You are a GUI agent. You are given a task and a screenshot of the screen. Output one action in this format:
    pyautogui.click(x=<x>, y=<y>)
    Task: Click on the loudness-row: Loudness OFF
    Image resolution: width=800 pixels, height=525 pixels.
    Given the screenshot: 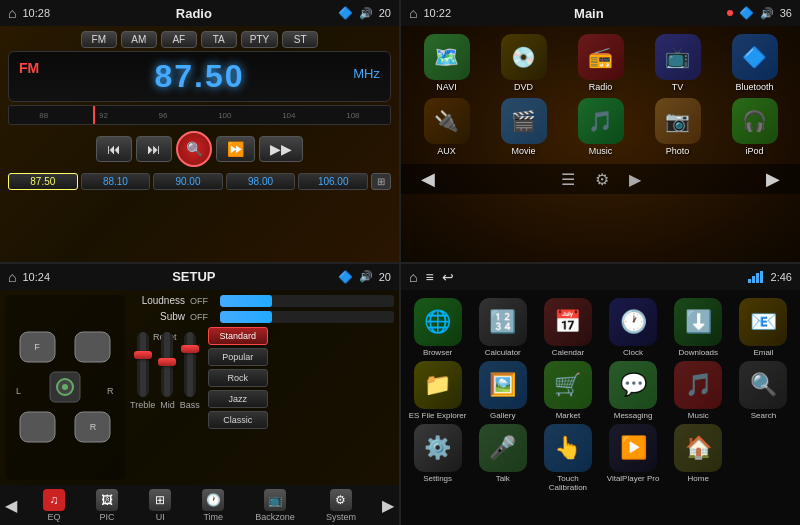 What is the action you would take?
    pyautogui.click(x=262, y=301)
    